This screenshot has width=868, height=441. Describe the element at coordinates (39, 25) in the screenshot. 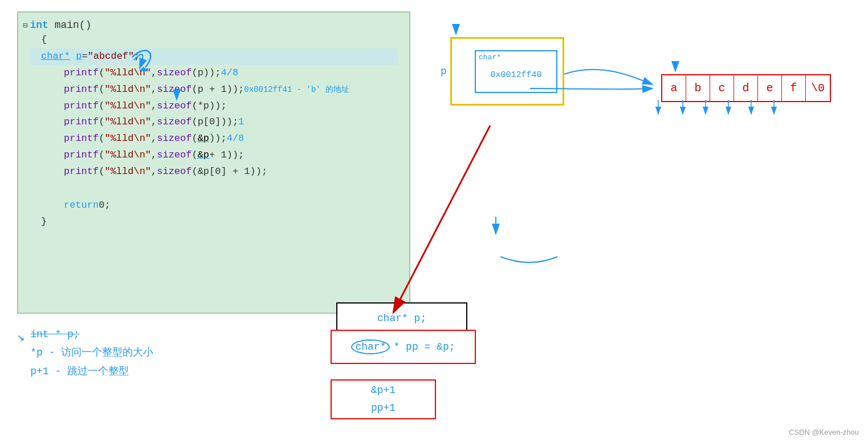

I see `keyword-int: int` at that location.